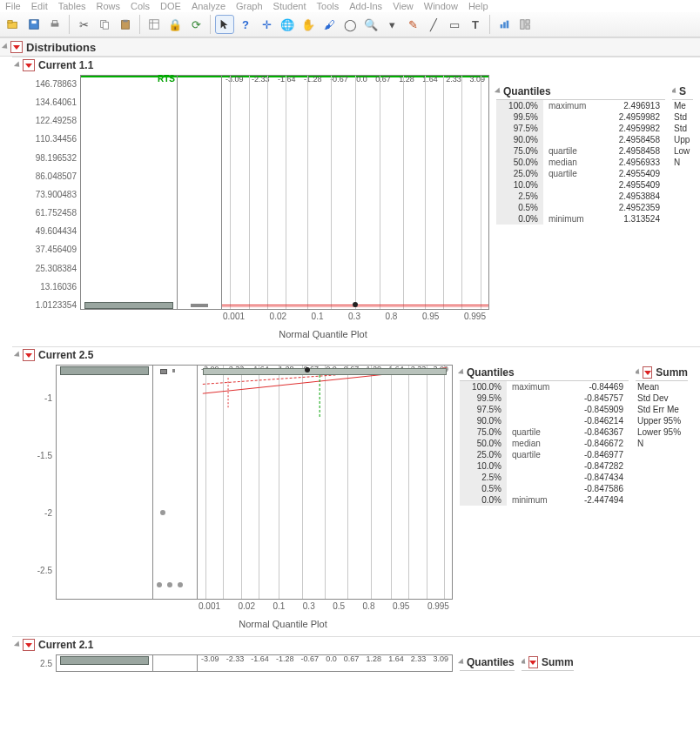 This screenshot has width=700, height=738. What do you see at coordinates (55, 24) in the screenshot?
I see `print-icon` at bounding box center [55, 24].